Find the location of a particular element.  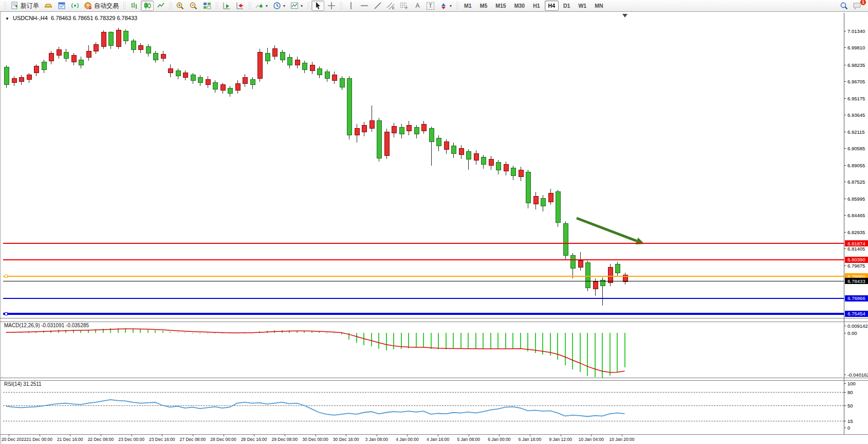

trendline-tool-button is located at coordinates (377, 6).